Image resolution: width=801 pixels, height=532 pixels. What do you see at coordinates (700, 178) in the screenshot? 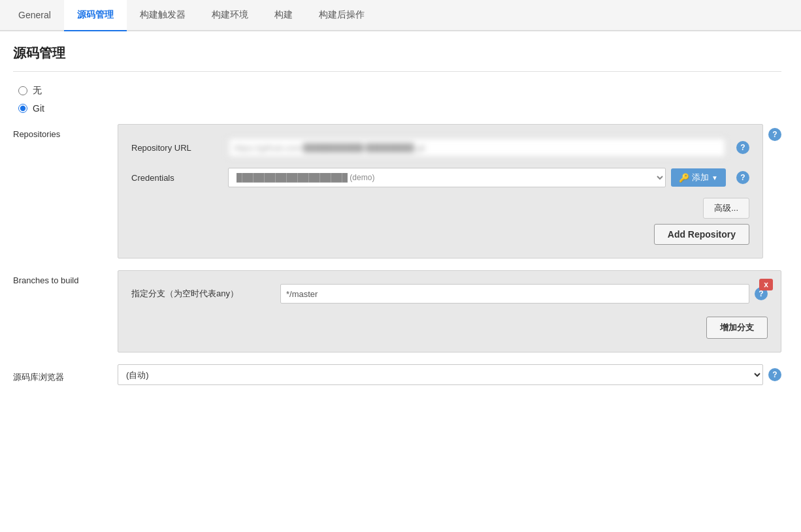
I see `add-btn-label: 添加` at bounding box center [700, 178].